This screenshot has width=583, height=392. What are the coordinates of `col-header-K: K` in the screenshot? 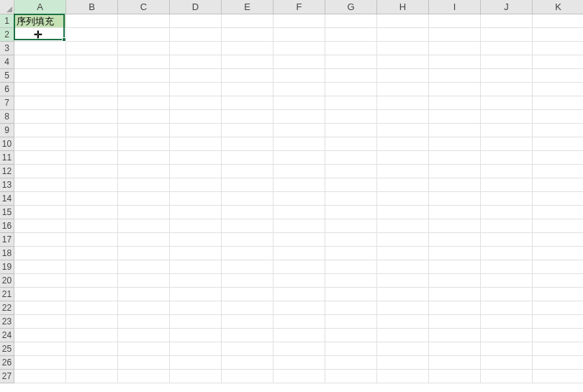 It's located at (558, 7).